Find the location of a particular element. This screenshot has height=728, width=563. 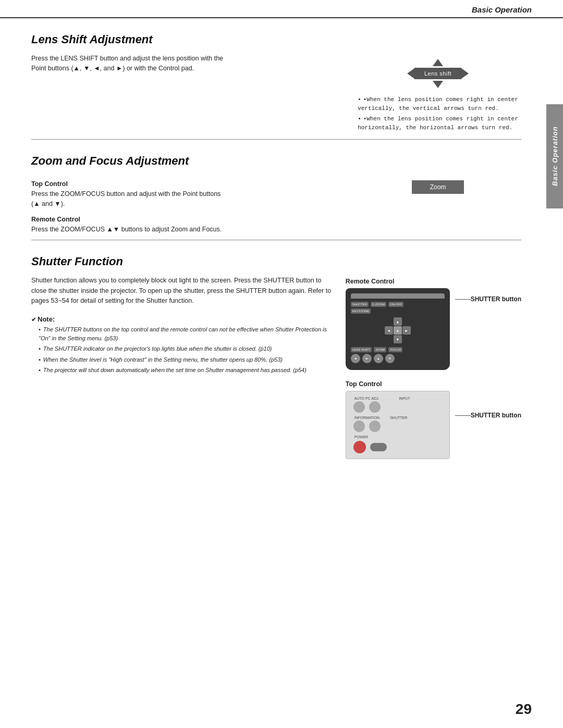

rc-zoom-btn: ZOOM is located at coordinates (380, 350).